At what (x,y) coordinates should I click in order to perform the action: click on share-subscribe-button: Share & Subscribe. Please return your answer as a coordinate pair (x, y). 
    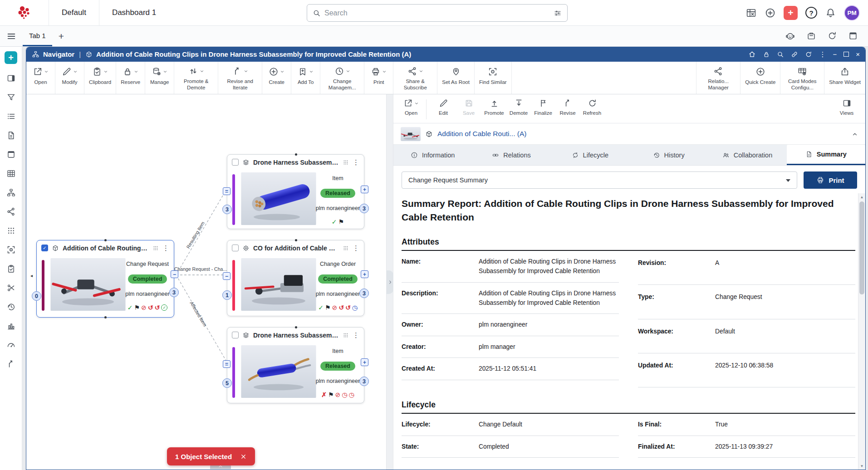
    Looking at the image, I should click on (416, 78).